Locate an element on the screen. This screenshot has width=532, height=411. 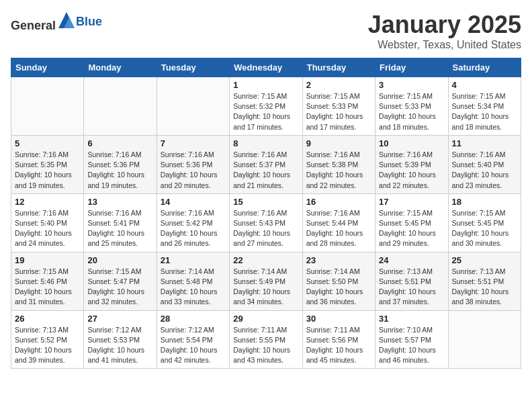
cell-day-number: 21 is located at coordinates (193, 261).